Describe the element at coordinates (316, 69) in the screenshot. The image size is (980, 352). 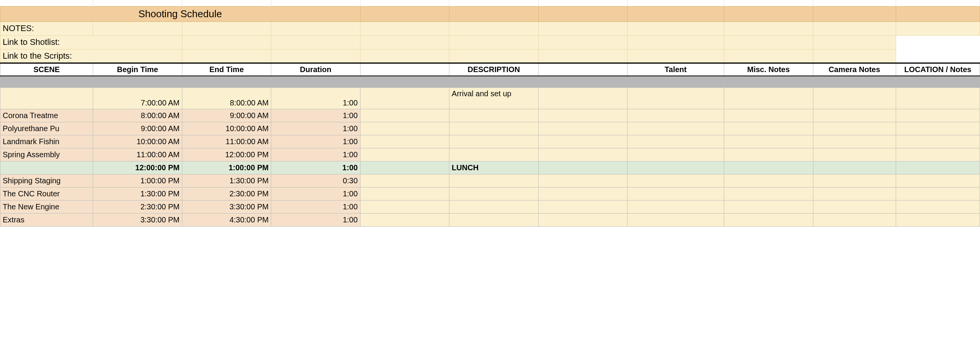
I see `header-duration: Duration` at that location.